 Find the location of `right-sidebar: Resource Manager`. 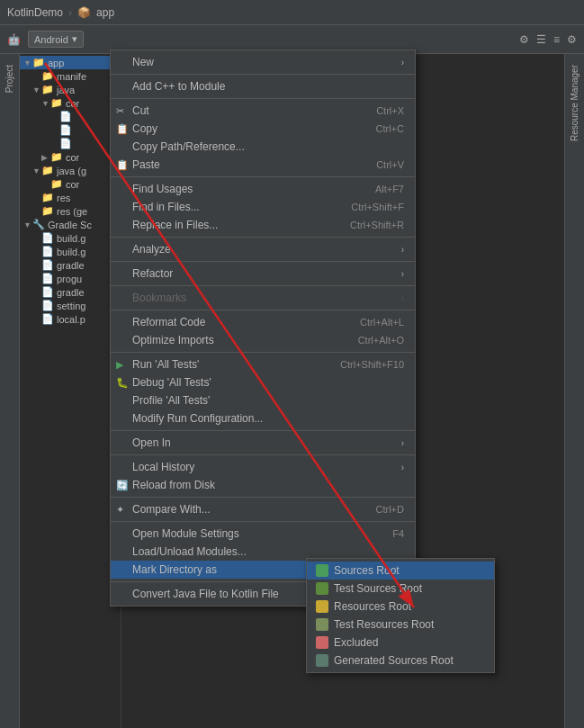

right-sidebar: Resource Manager is located at coordinates (574, 391).